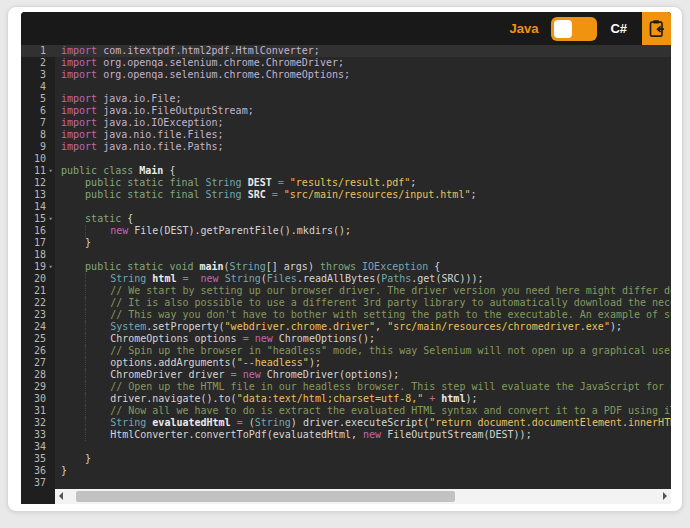 The height and width of the screenshot is (528, 690). What do you see at coordinates (346, 435) in the screenshot?
I see `code-line: 33 HtmlConverter.convertToPdf(evaluatedH…` at bounding box center [346, 435].